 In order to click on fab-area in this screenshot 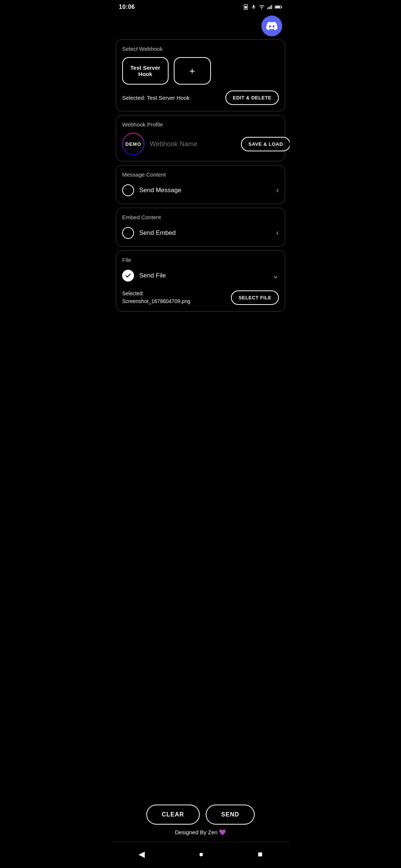, I will do `click(200, 26)`.